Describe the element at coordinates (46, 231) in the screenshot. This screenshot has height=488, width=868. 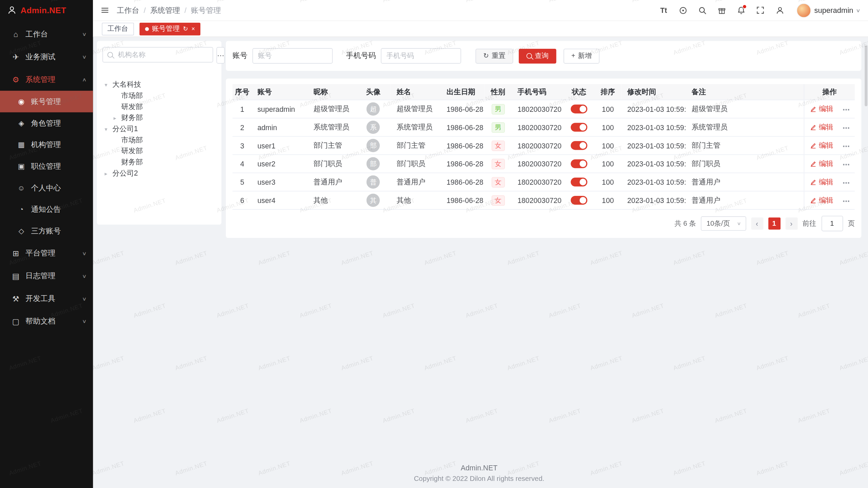
I see `sidebar-subitem: ◇ 三方账号` at that location.